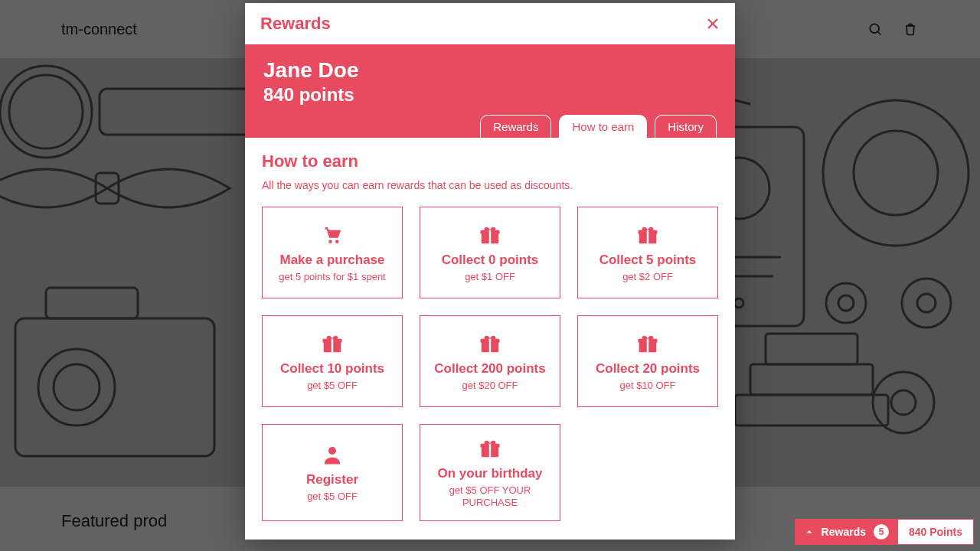 The image size is (980, 551). What do you see at coordinates (648, 277) in the screenshot?
I see `card-subtitle: get $2 OFF` at bounding box center [648, 277].